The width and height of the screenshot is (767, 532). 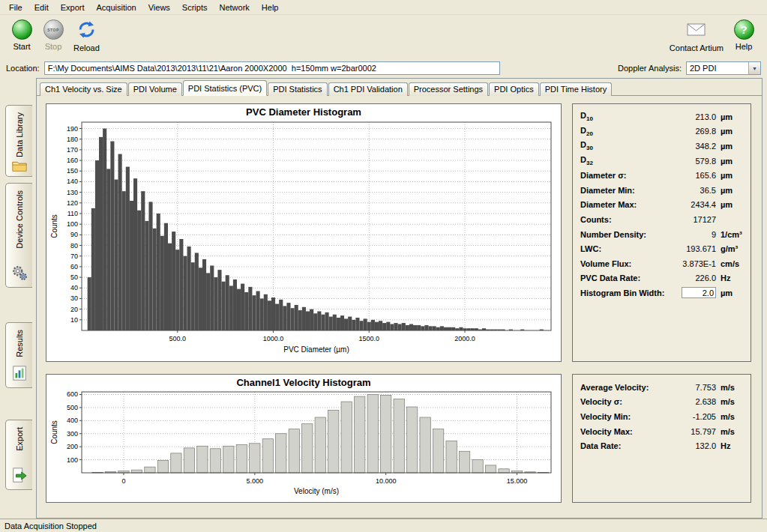 I want to click on reload-icon, so click(x=87, y=30).